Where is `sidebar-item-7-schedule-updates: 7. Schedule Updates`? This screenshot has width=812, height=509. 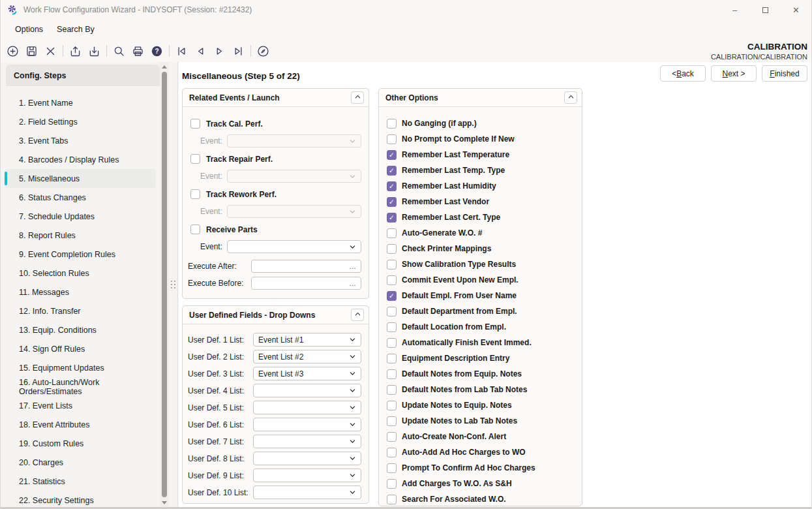
sidebar-item-7-schedule-updates: 7. Schedule Updates is located at coordinates (80, 217).